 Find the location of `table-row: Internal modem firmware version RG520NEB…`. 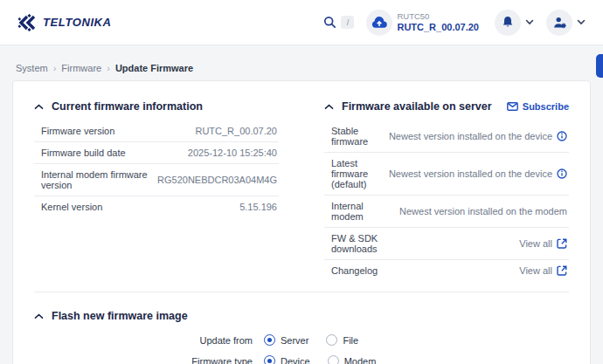

table-row: Internal modem firmware version RG520NEB… is located at coordinates (156, 180).